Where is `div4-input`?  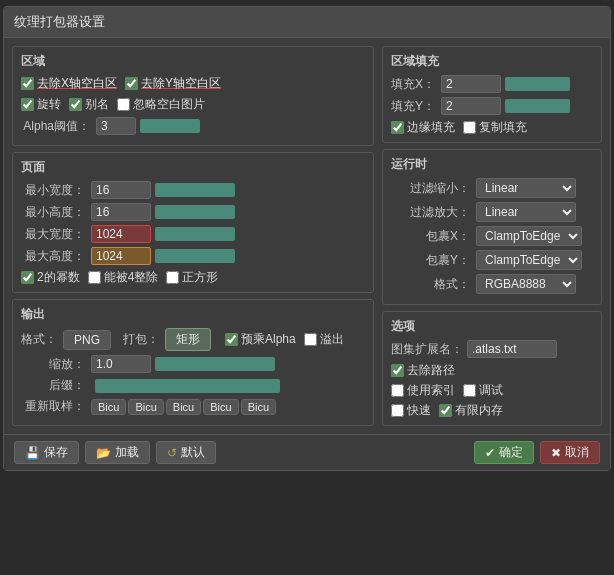
div4-input is located at coordinates (94, 278).